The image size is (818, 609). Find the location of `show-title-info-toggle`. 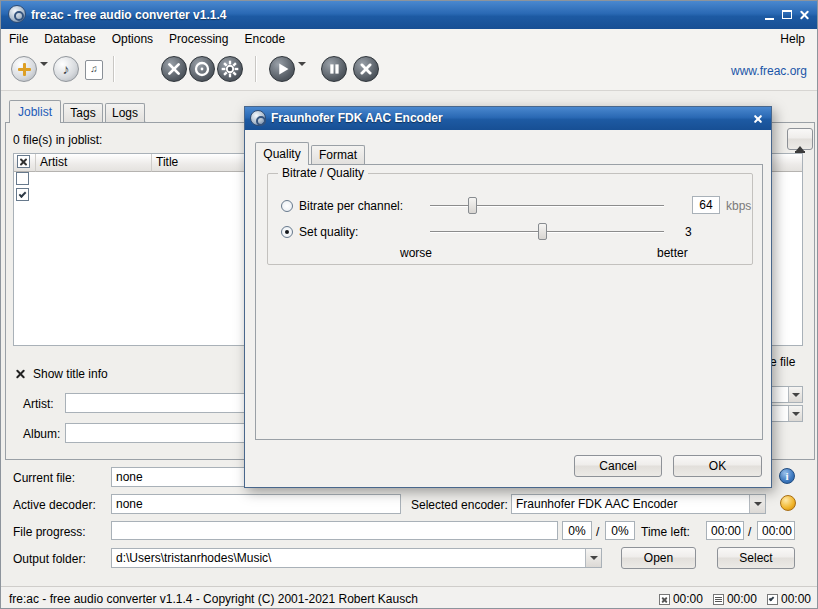

show-title-info-toggle is located at coordinates (20, 374).